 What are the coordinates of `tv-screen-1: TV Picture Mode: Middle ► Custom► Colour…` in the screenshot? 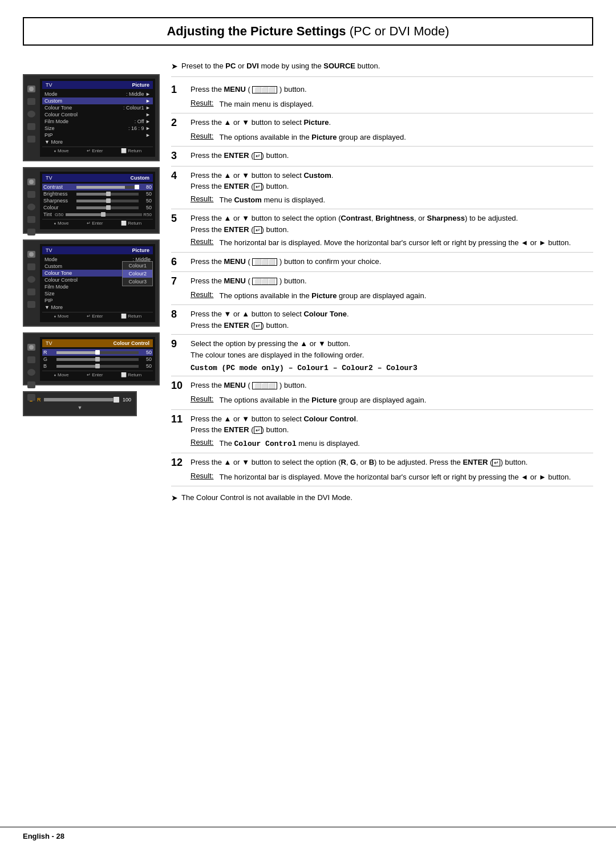 It's located at (91, 117).